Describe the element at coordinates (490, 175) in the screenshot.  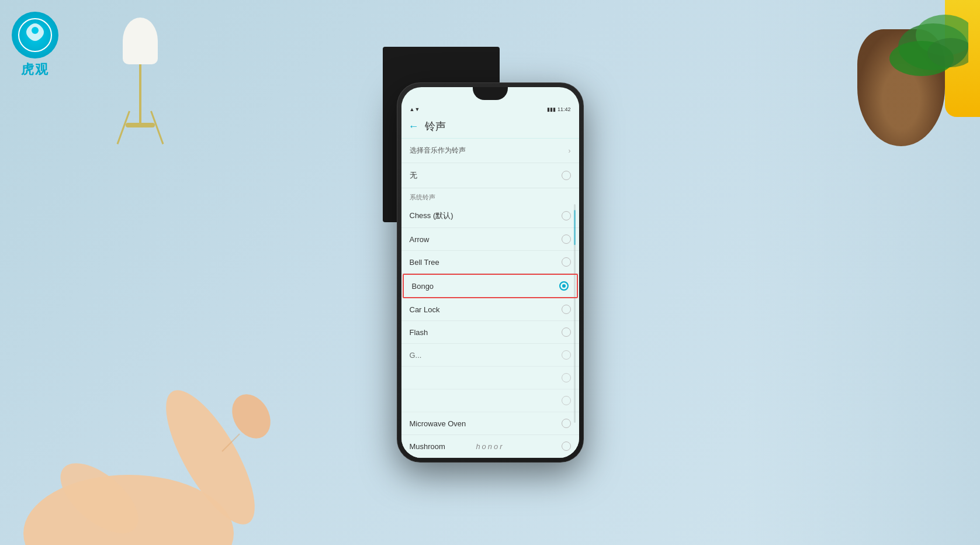
I see `none-option-row: 无` at that location.